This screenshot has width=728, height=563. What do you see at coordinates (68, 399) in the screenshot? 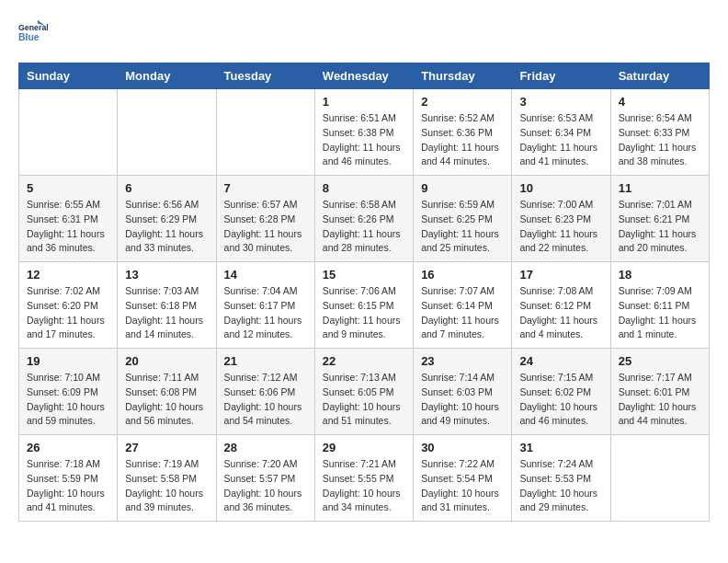
I see `day-info: Sunrise: 7:10 AM Sunset: 6:09 PM Dayligh…` at bounding box center [68, 399].